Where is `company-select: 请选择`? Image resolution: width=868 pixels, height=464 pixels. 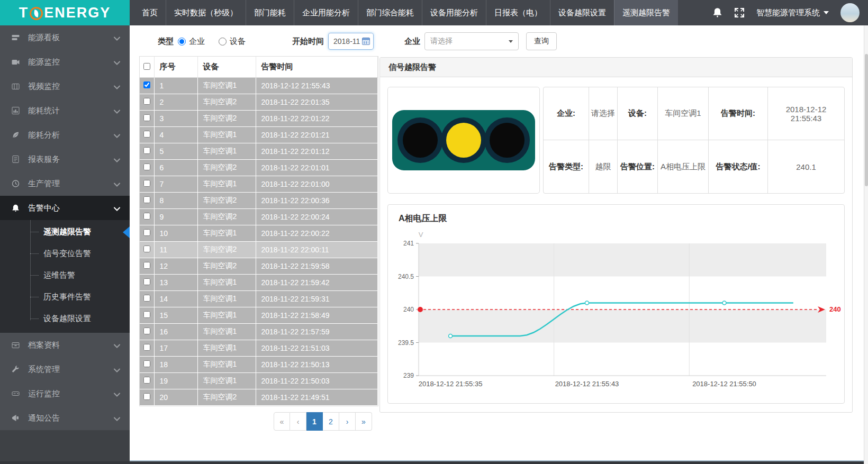
company-select: 请选择 is located at coordinates (472, 41).